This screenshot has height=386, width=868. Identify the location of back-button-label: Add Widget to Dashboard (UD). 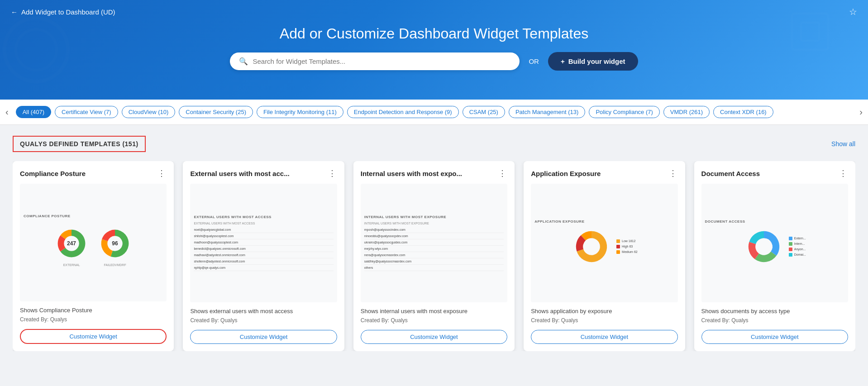
(68, 12).